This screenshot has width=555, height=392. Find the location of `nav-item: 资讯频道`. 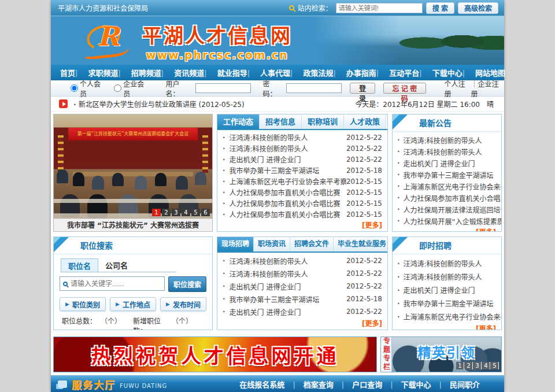

nav-item: 资讯频道 is located at coordinates (183, 73).